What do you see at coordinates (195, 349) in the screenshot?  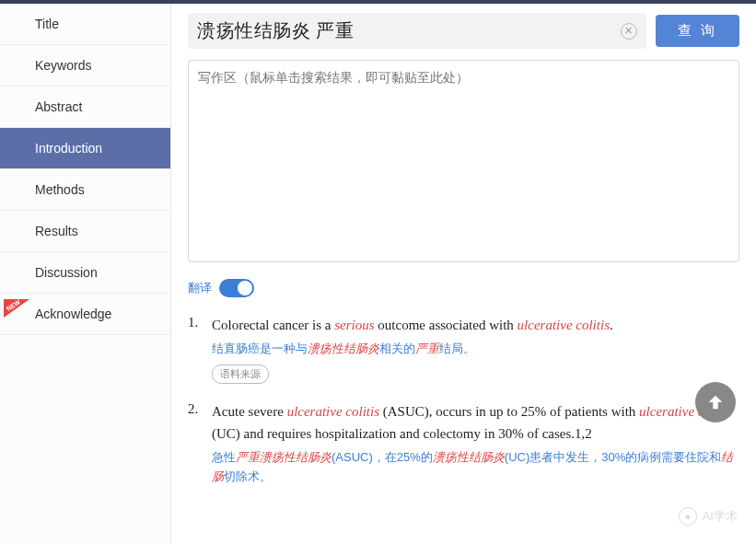 I see `result-number: 1.` at bounding box center [195, 349].